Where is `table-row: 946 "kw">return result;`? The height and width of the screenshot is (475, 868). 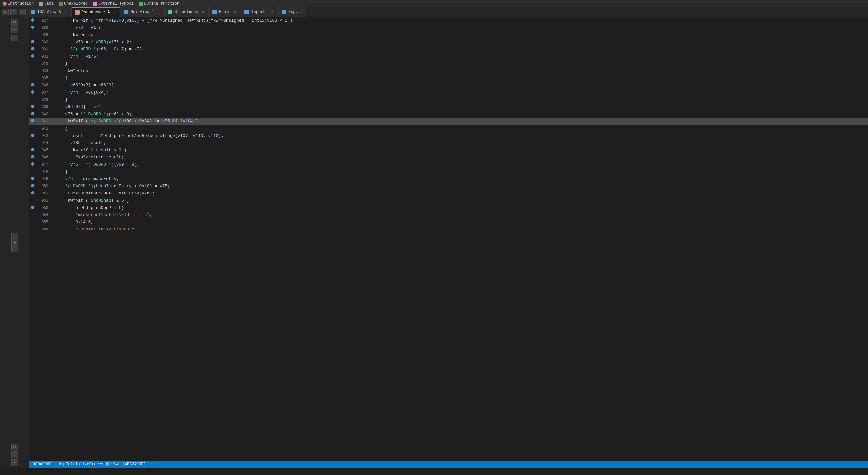
table-row: 946 "kw">return result; is located at coordinates (449, 157).